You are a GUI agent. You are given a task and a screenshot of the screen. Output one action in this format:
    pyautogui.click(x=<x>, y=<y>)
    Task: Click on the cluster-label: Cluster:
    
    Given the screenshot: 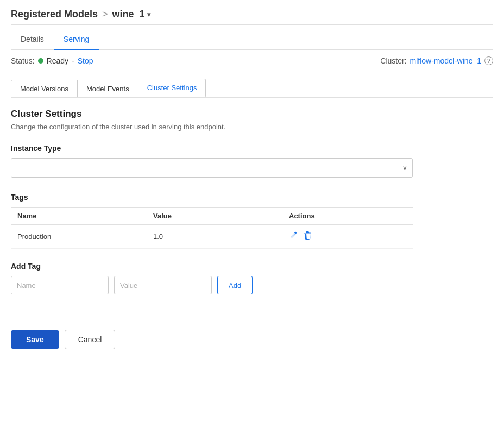 What is the action you would take?
    pyautogui.click(x=393, y=61)
    